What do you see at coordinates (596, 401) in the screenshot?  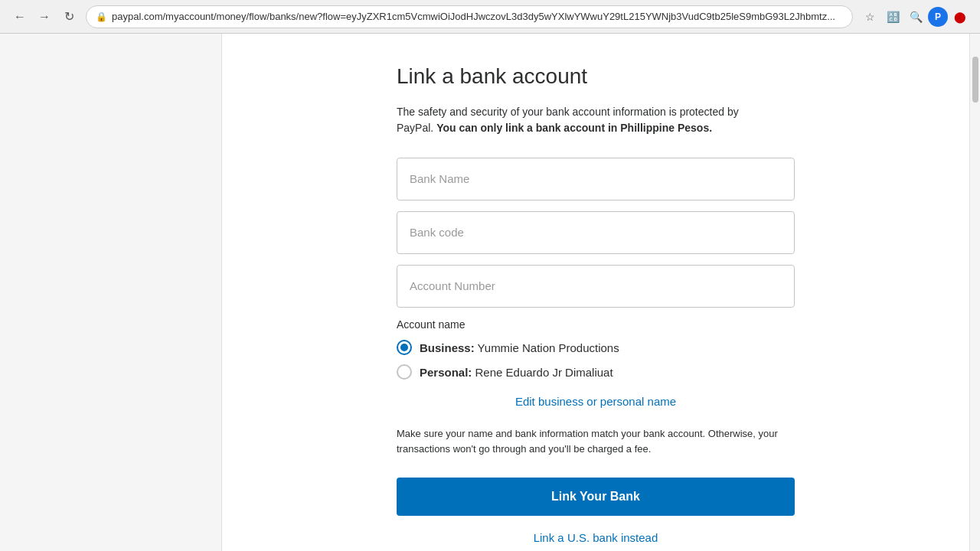 I see `edit-name-link: Edit business or personal name` at bounding box center [596, 401].